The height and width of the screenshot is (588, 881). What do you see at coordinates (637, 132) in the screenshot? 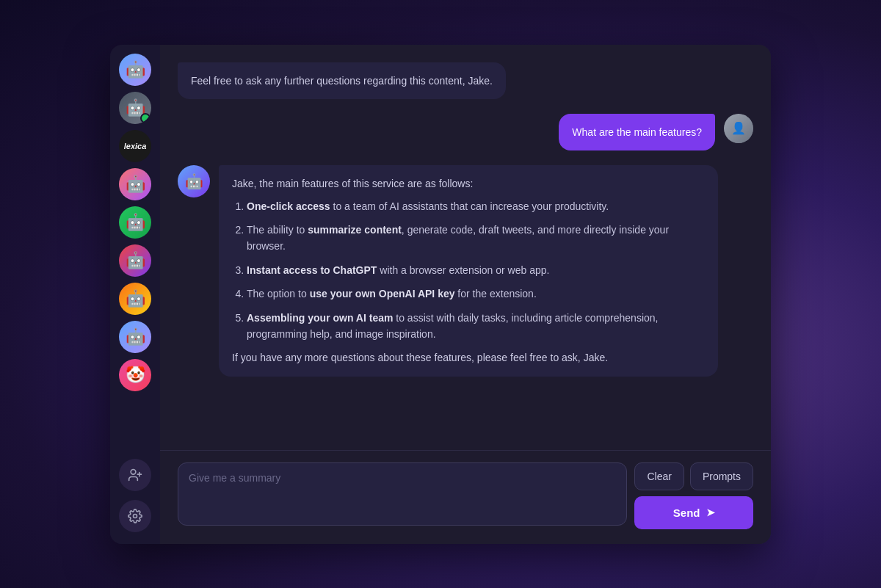
I see `user-message-text: What are the main features?` at bounding box center [637, 132].